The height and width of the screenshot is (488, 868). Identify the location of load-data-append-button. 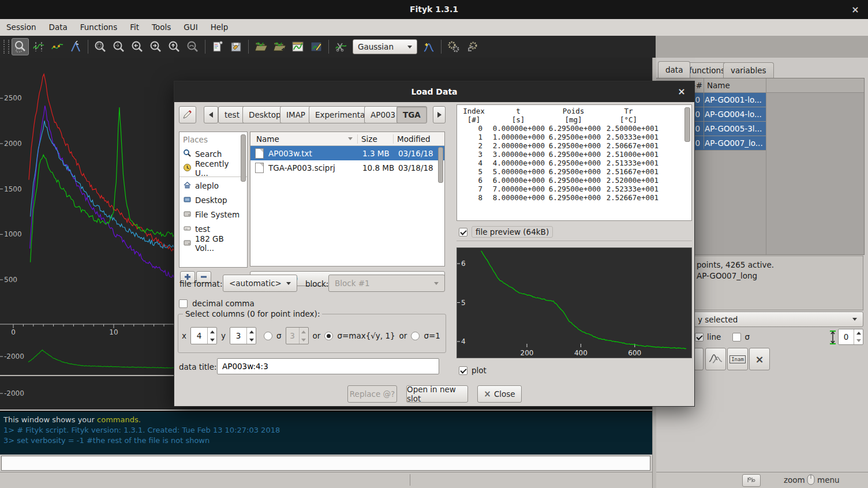
(279, 47).